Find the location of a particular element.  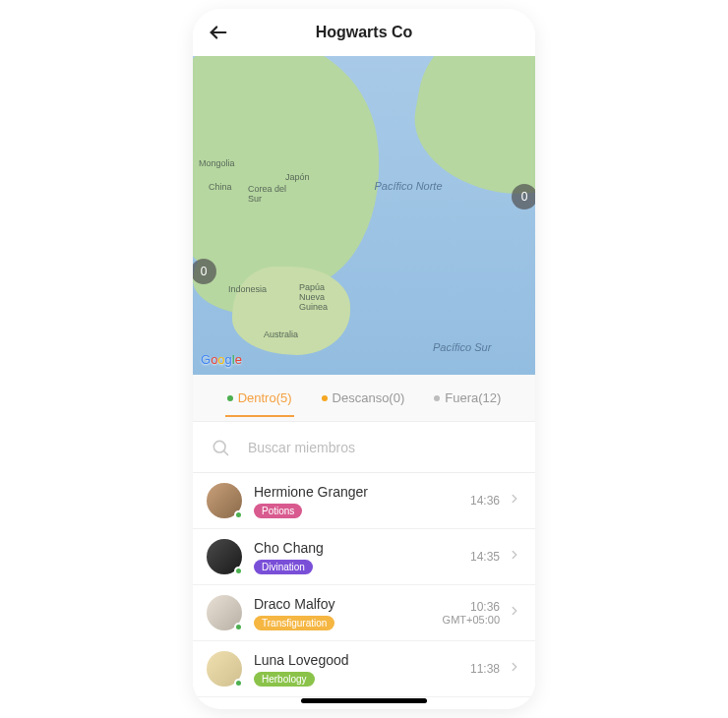

tab-label: Fuera(12) is located at coordinates (472, 397).